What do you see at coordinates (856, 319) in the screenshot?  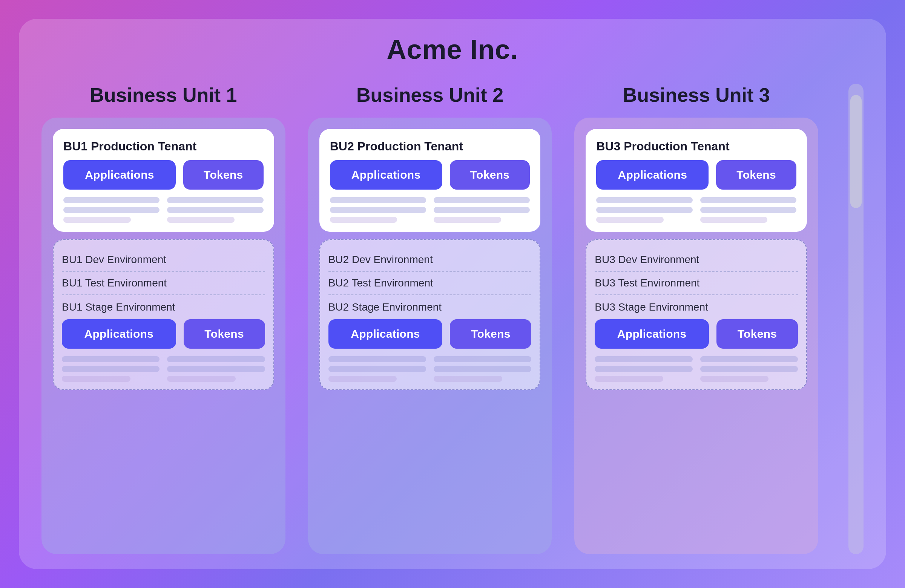 I see `scrollbar-track` at bounding box center [856, 319].